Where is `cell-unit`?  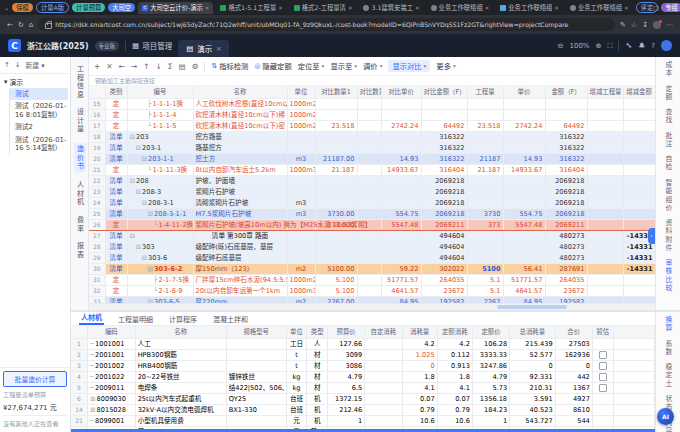 cell-unit is located at coordinates (301, 192).